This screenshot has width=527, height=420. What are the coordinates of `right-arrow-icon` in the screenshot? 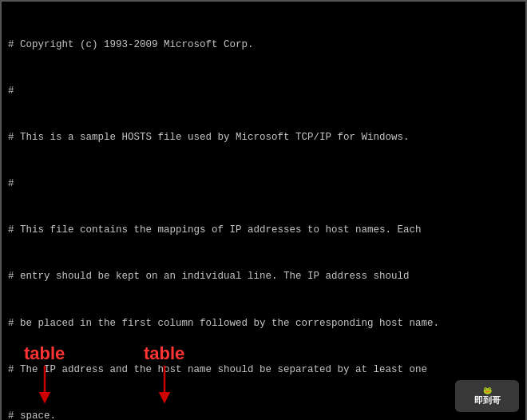 It's located at (164, 385).